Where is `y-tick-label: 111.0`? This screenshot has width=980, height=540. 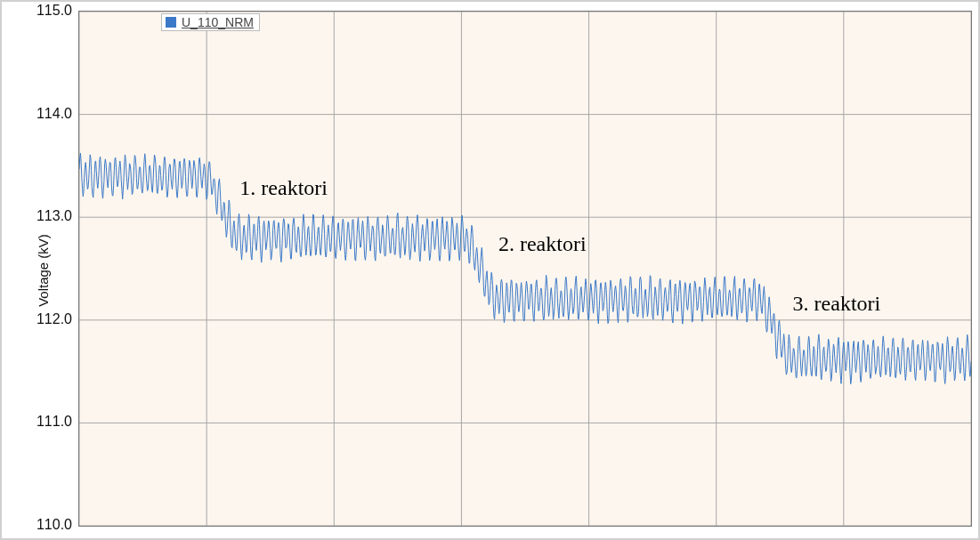
y-tick-label: 111.0 is located at coordinates (54, 422).